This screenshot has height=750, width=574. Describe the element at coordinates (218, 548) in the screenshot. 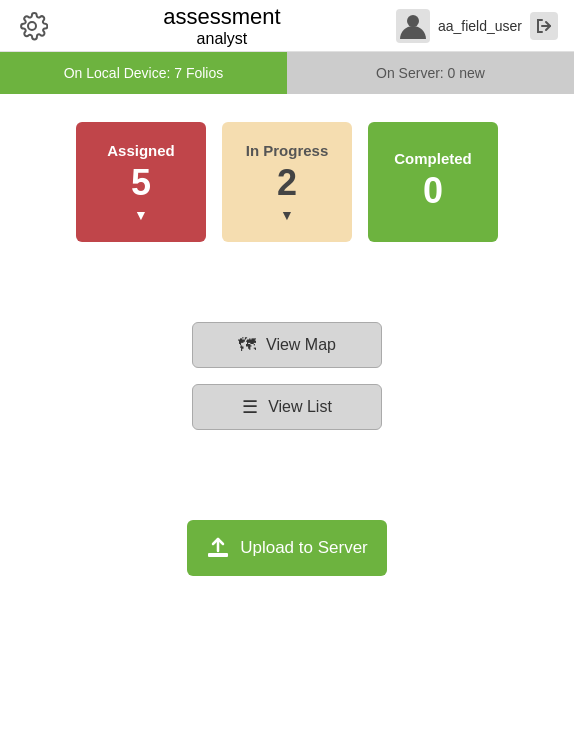

I see `upload-icon` at that location.